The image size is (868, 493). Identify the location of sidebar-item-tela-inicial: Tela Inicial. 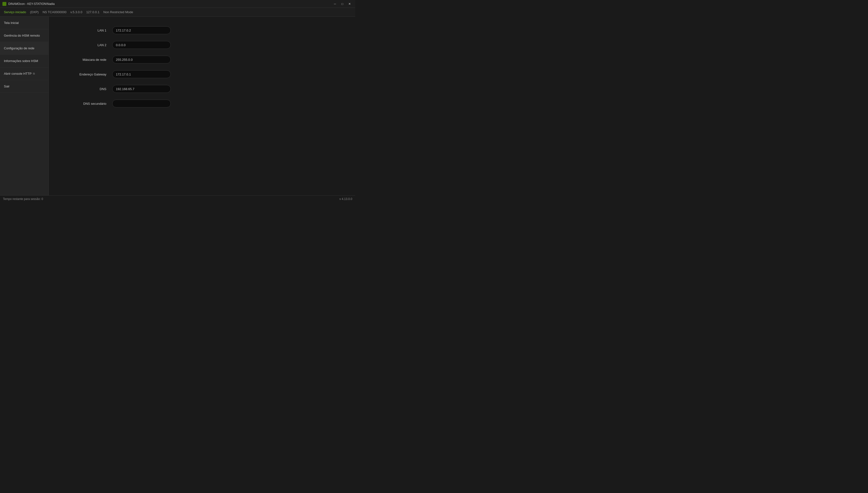
(24, 23).